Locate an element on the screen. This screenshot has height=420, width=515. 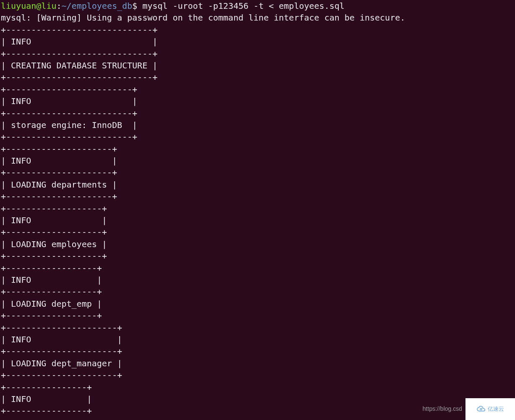
prompt-line: liuyuan@liu:~/employees_db$ mysql -uroot… is located at coordinates (173, 6).